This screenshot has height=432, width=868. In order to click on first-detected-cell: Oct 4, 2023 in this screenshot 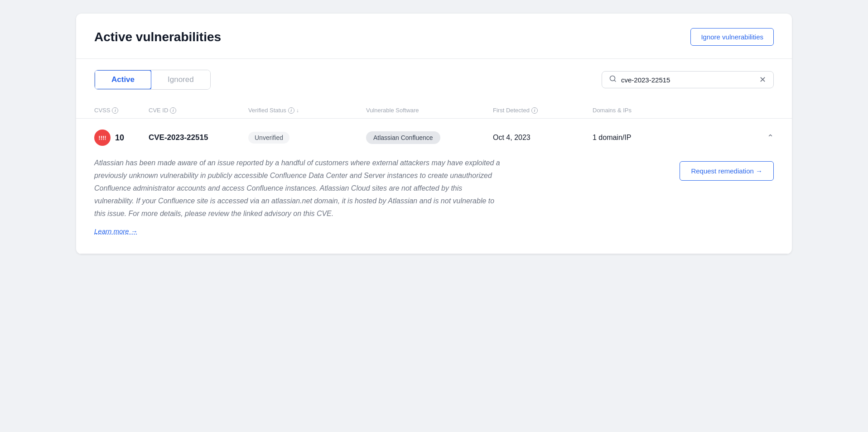, I will do `click(543, 138)`.